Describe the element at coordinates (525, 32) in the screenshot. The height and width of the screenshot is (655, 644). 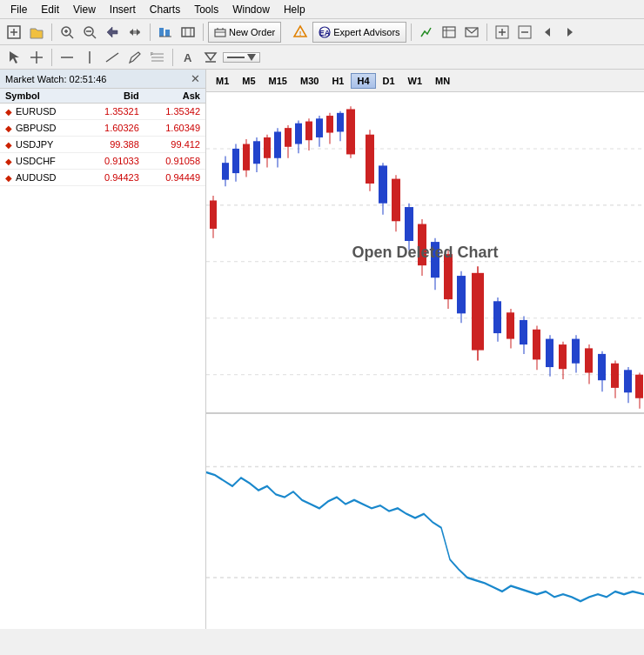
I see `zoom-out2-btn` at that location.